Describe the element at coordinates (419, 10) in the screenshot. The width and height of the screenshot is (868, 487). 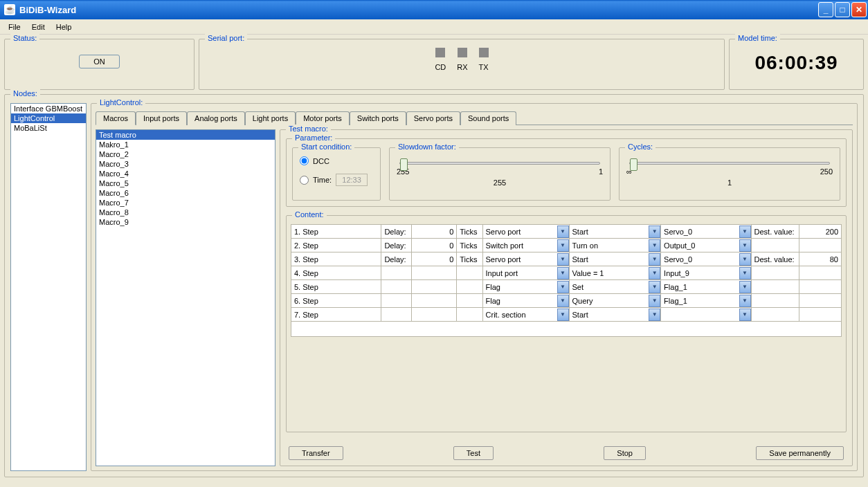
I see `window-title: BiDiB-Wizard` at that location.